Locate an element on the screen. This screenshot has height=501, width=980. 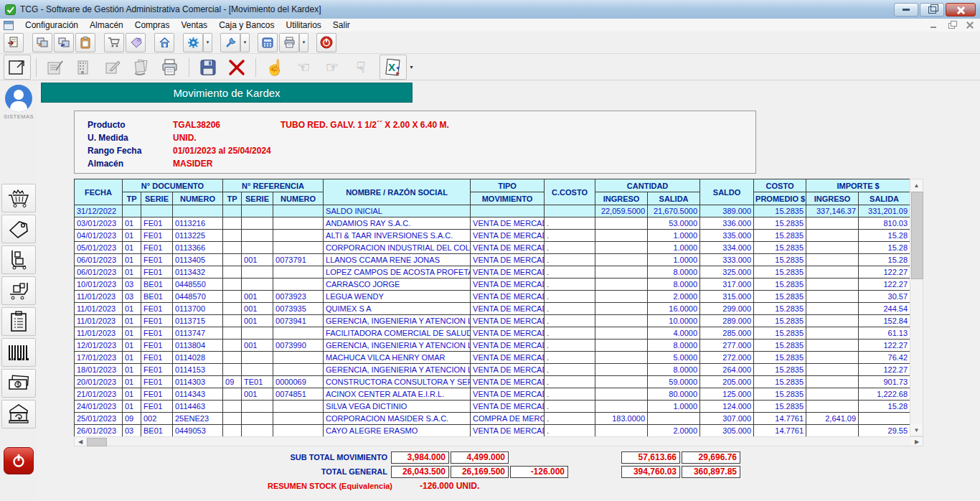
scroll-up-icon: ▲ is located at coordinates (917, 185).